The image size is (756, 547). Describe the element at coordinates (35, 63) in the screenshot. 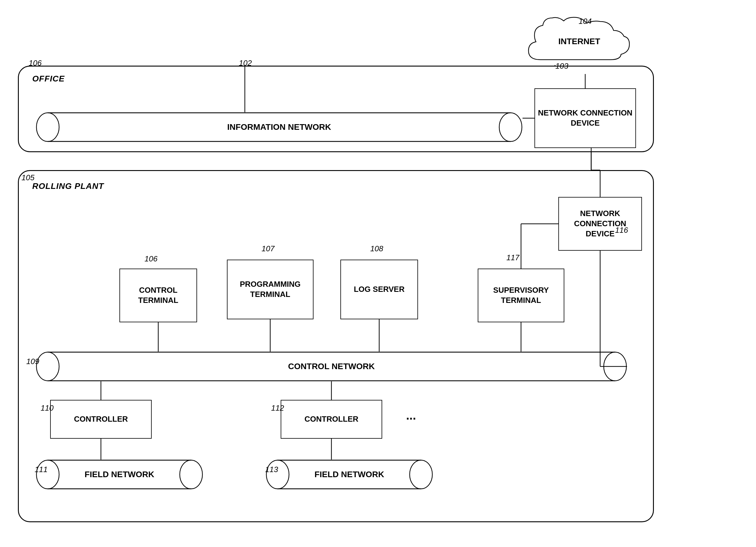

I see `ref-101: 106` at that location.